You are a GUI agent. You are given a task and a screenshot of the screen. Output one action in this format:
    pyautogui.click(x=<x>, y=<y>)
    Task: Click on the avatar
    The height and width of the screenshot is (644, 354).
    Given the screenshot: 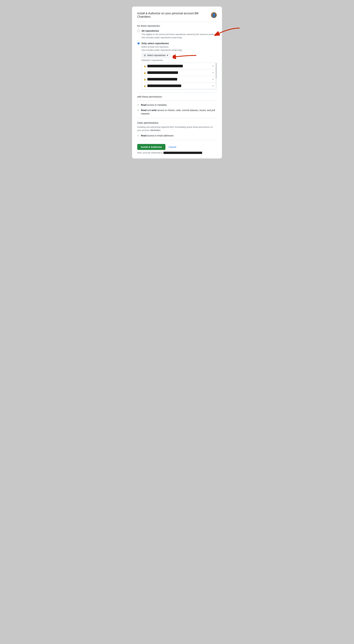 What is the action you would take?
    pyautogui.click(x=214, y=15)
    